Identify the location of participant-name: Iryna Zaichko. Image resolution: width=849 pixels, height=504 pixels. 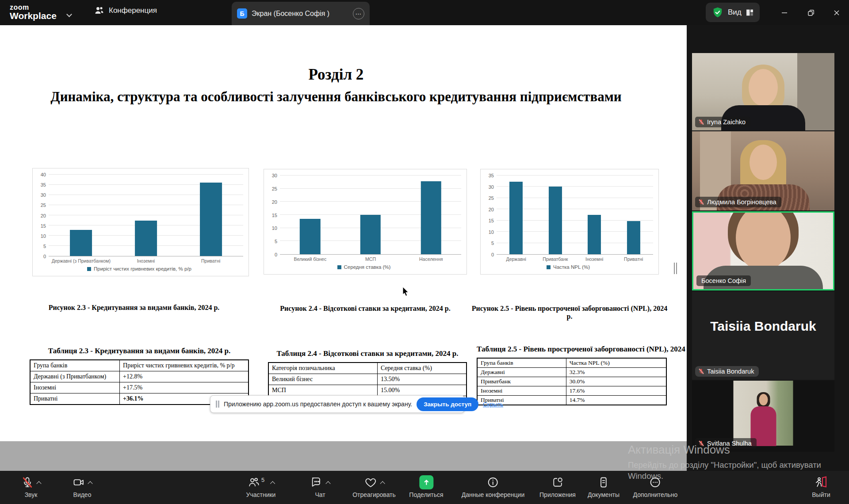
(726, 122).